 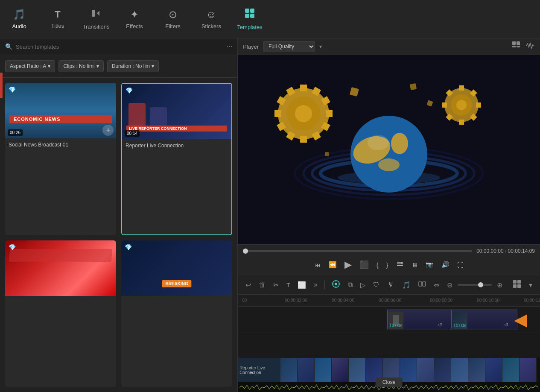 What do you see at coordinates (422, 285) in the screenshot?
I see `split-button` at bounding box center [422, 285].